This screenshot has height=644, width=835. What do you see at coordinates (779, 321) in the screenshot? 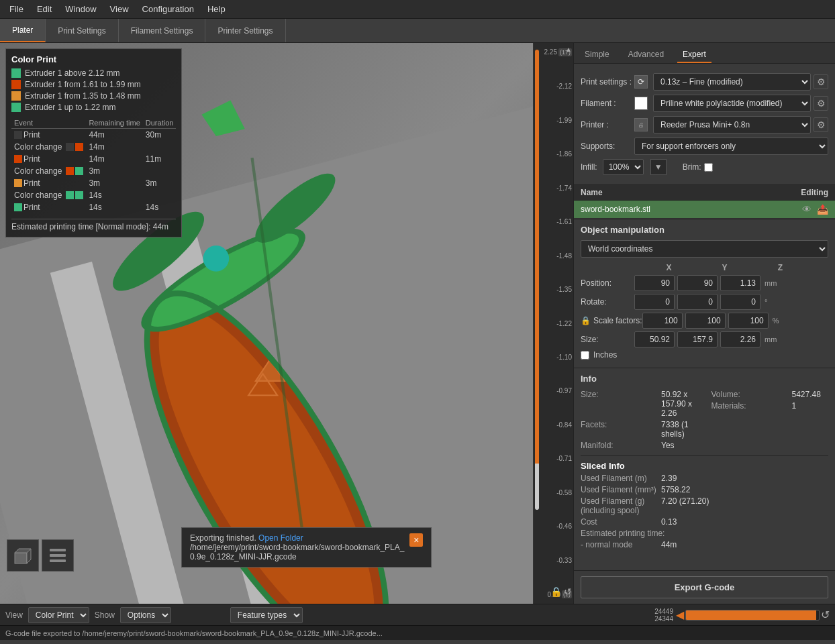
I see `scale-unit: %` at bounding box center [779, 321].